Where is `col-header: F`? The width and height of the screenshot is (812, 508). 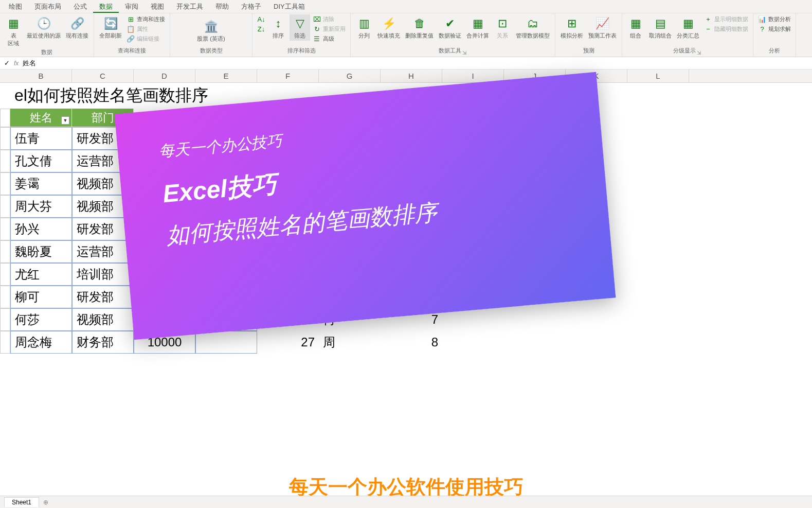 col-header: F is located at coordinates (288, 76).